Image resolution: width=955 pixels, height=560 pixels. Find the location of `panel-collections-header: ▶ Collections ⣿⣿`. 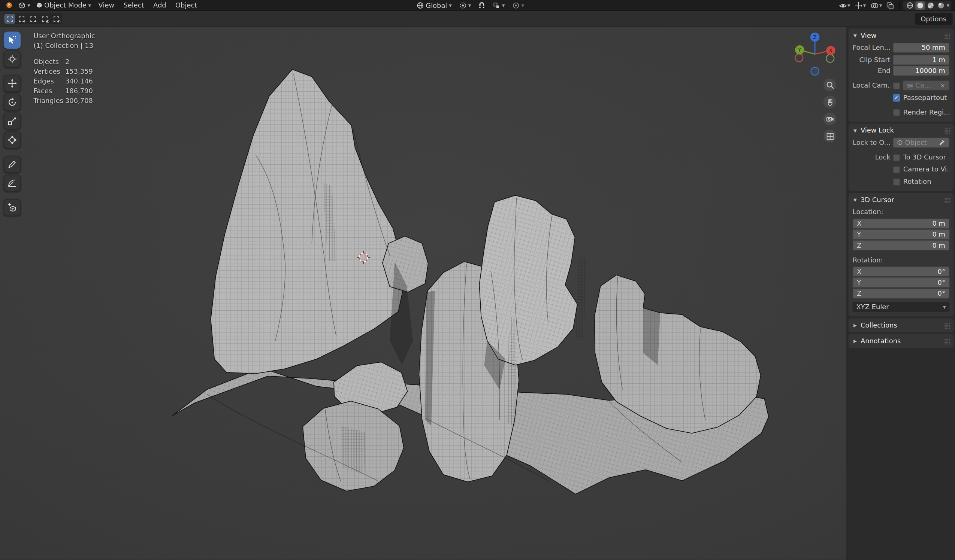

panel-collections-header: ▶ Collections ⣿⣿ is located at coordinates (901, 325).